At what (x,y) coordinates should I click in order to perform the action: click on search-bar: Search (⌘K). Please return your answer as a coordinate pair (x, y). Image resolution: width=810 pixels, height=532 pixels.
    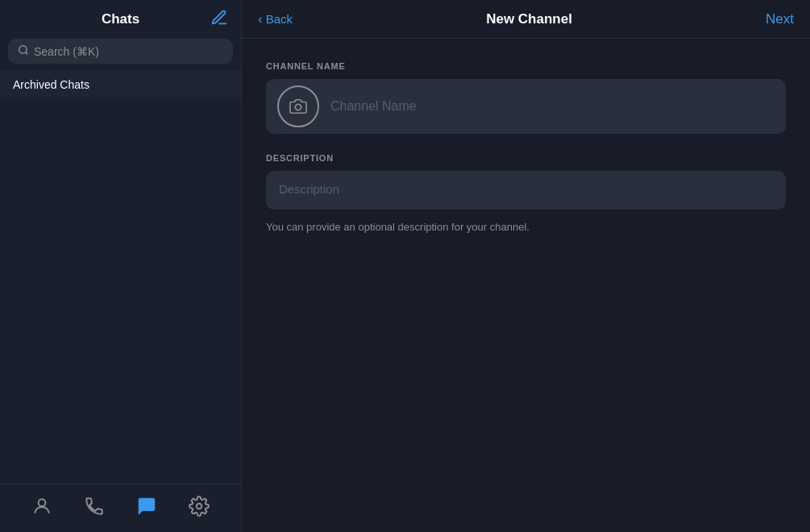
    Looking at the image, I should click on (121, 52).